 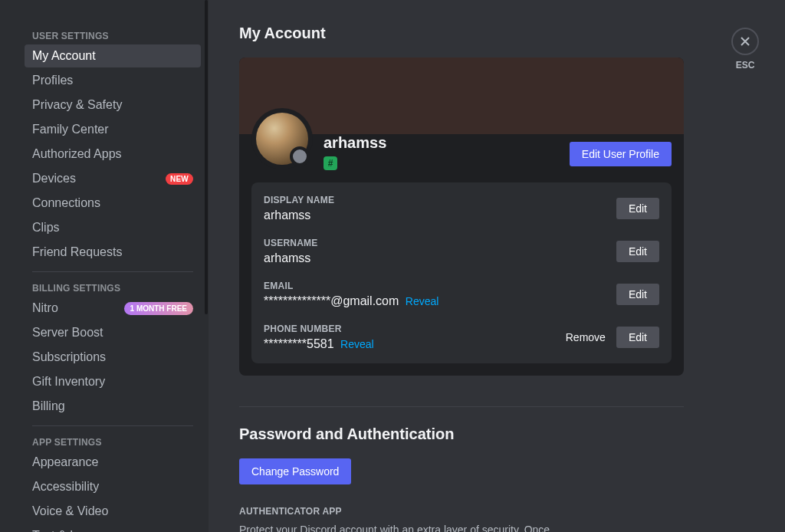 What do you see at coordinates (71, 530) in the screenshot?
I see `sidebar-item-label: Text & Images` at bounding box center [71, 530].